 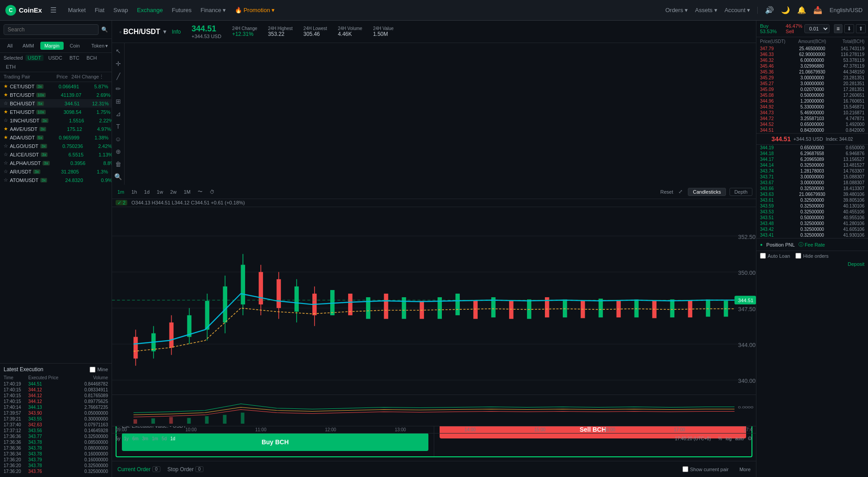 I want to click on list-item: ★ CET/USDT 3x 0.066491 5.87%, so click(x=56, y=86).